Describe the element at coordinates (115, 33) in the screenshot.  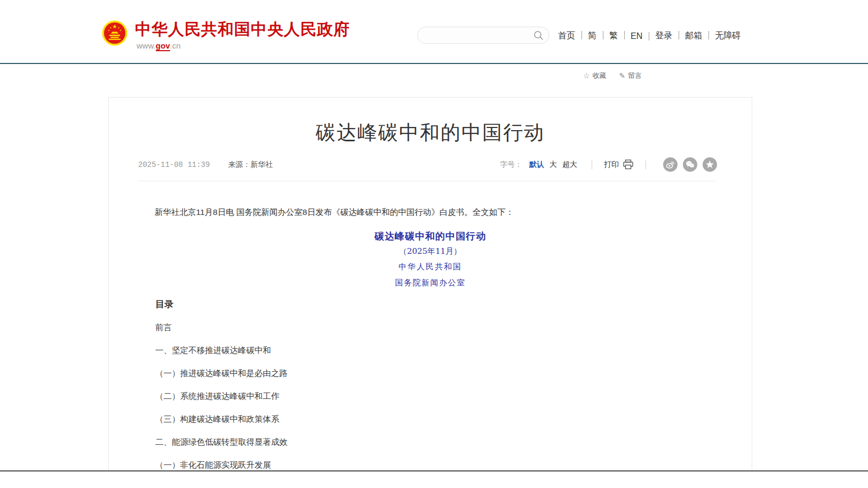
I see `national-emblem-icon` at that location.